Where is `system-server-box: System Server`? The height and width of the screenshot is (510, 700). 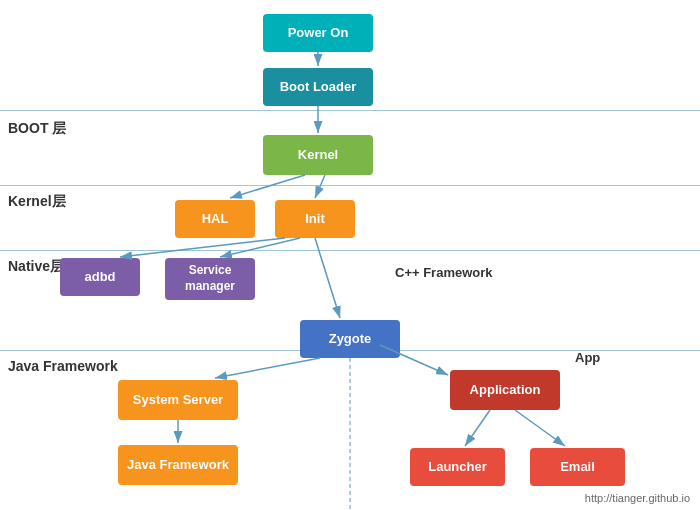 system-server-box: System Server is located at coordinates (178, 400).